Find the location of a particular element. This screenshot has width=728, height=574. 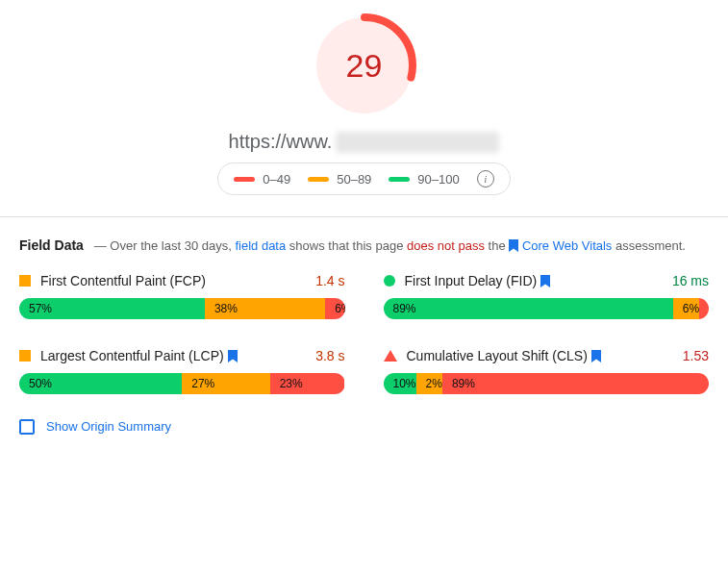

distribution-bar: 57%38%6% is located at coordinates (183, 309).